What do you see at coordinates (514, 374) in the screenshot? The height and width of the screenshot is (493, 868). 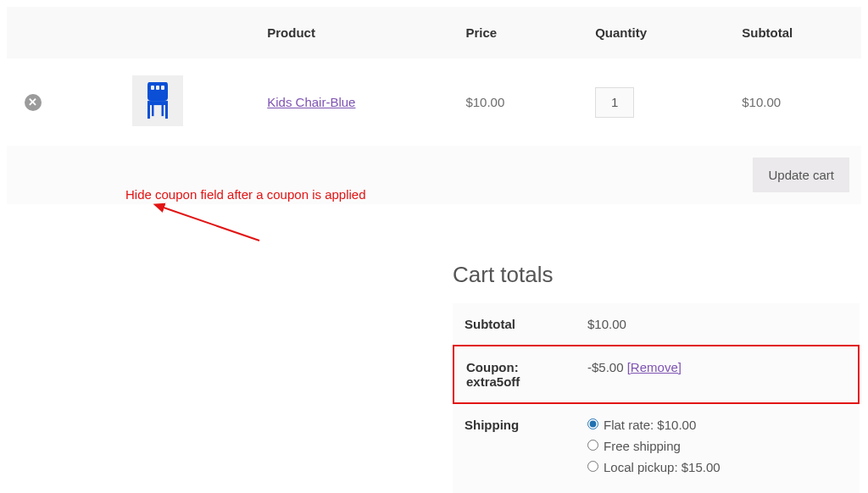 I see `coupon-label: Coupon: extra5off` at bounding box center [514, 374].